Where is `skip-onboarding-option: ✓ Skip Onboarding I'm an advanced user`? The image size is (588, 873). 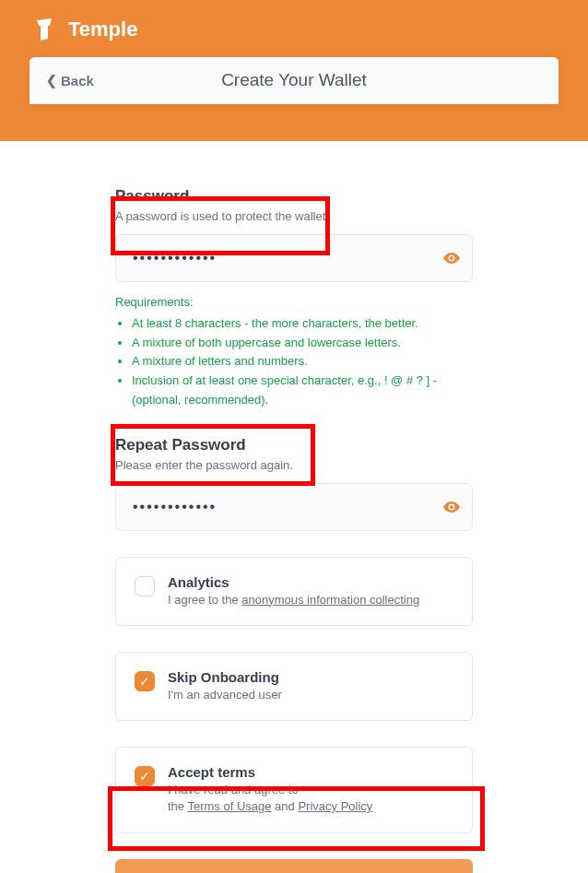
skip-onboarding-option: ✓ Skip Onboarding I'm an advanced user is located at coordinates (294, 686).